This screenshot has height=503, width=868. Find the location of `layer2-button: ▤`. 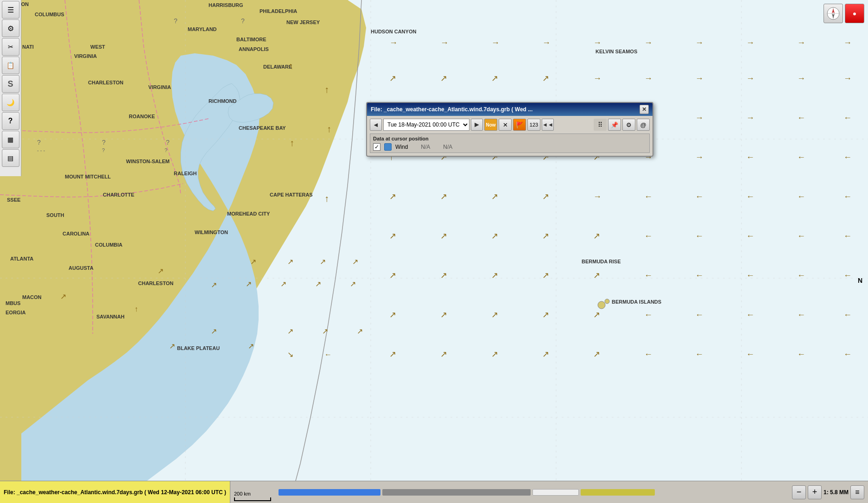

layer2-button: ▤ is located at coordinates (11, 158).